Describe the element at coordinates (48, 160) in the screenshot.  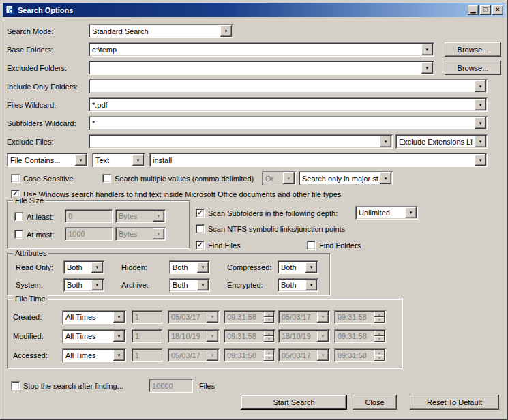
I see `file-contains-mode-select: File Contains... ▼` at that location.